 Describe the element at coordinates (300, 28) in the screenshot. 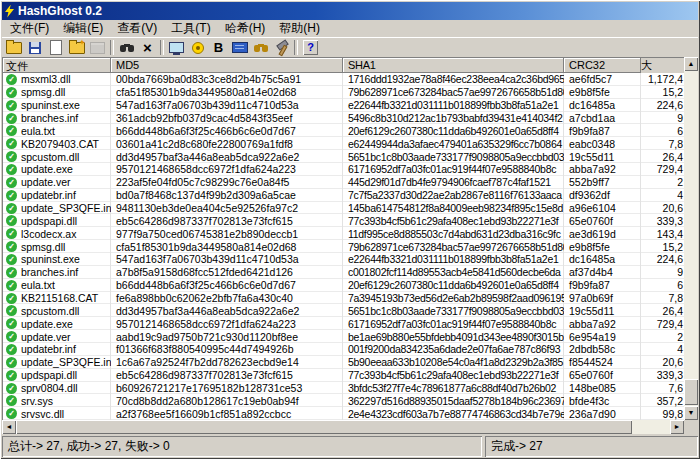

I see `menu-item: 帮助(H)` at that location.